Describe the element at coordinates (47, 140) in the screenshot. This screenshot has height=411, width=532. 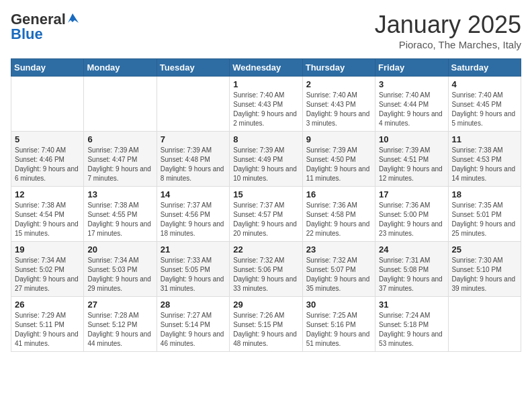
I see `day-number: 5` at that location.